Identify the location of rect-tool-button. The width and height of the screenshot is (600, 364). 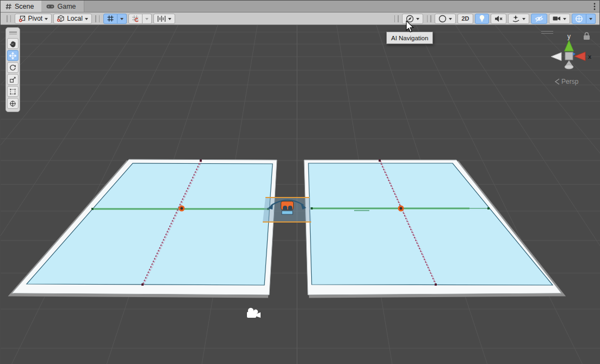
(13, 91).